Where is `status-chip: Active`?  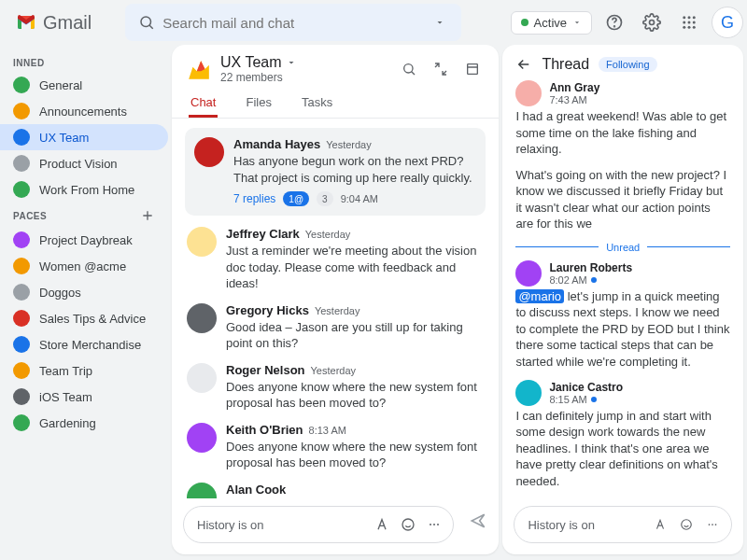
status-chip: Active is located at coordinates (551, 22).